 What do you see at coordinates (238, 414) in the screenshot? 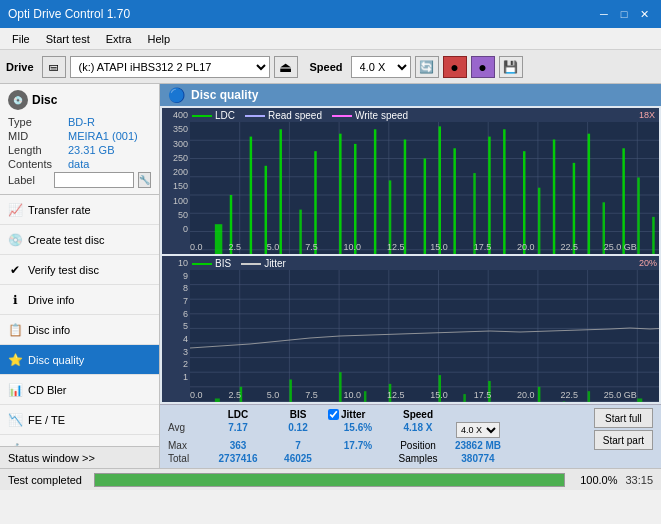
I see `col-ldc-header: LDC` at bounding box center [238, 414].